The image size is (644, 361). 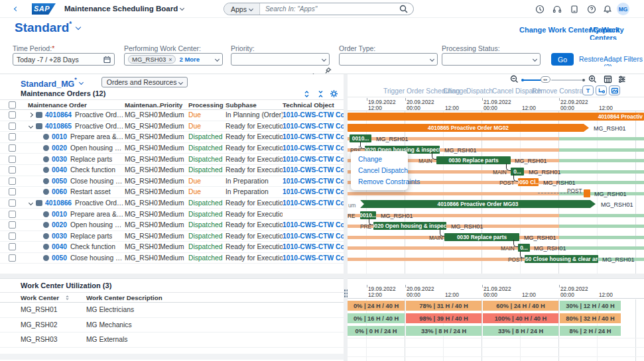 What do you see at coordinates (587, 193) in the screenshot?
I see `gantt-bar-operation` at bounding box center [587, 193].